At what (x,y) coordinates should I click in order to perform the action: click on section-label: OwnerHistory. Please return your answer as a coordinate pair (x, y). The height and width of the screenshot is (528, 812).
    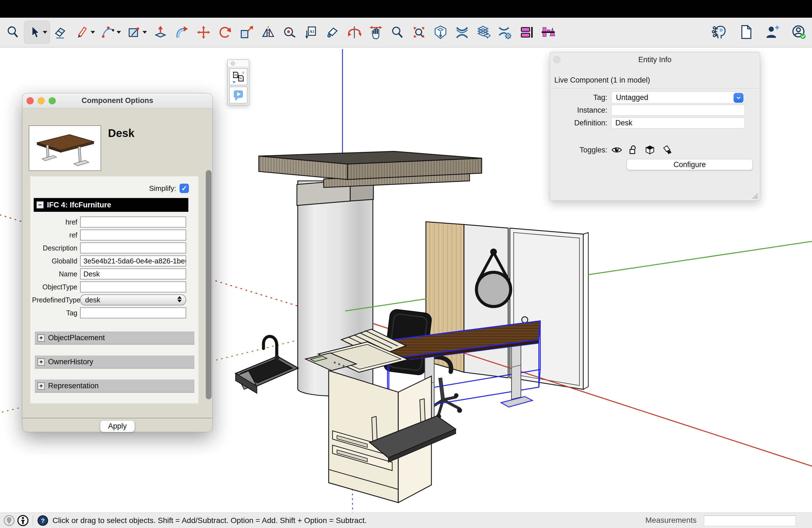
    Looking at the image, I should click on (71, 362).